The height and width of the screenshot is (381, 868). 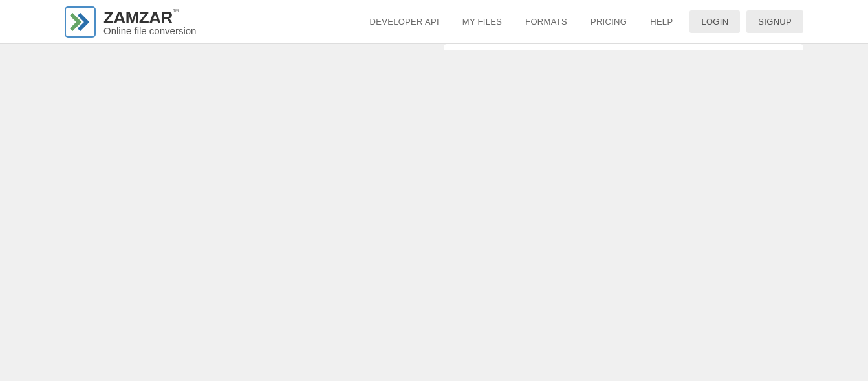 What do you see at coordinates (405, 22) in the screenshot?
I see `nav-developer-api: DEVELOPER API` at bounding box center [405, 22].